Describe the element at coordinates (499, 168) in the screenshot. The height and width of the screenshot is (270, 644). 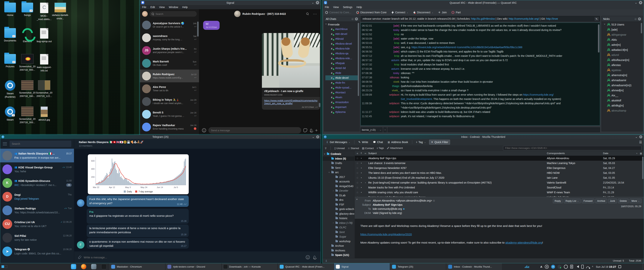
I see `message-row: ☆ • Elite Dangerous Newsletter #297 Elit…` at that location.